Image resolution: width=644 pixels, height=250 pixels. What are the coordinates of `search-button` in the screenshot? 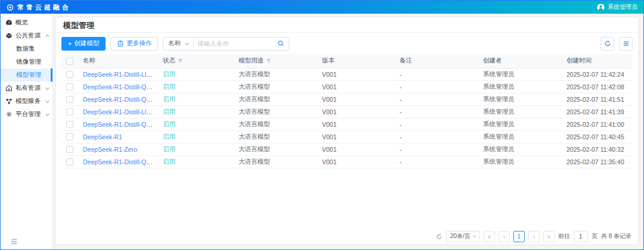 It's located at (281, 43).